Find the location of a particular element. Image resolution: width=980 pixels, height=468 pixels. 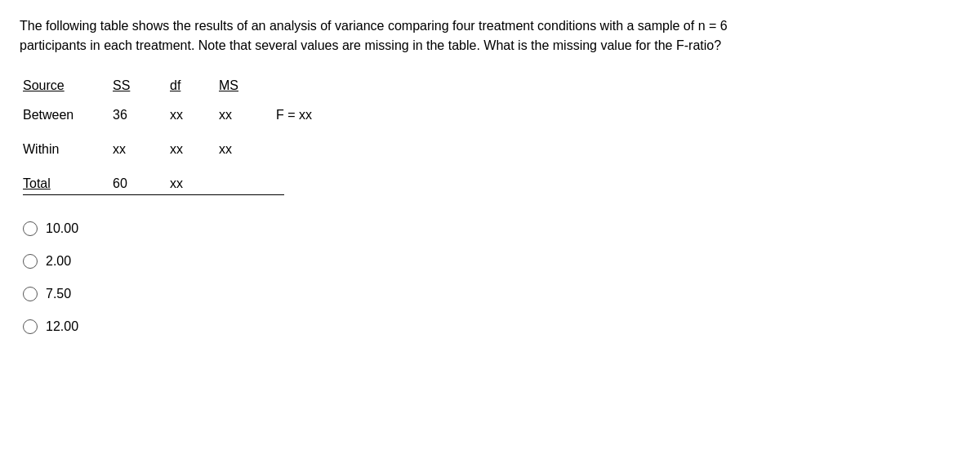

within-ms: xx is located at coordinates (247, 149).